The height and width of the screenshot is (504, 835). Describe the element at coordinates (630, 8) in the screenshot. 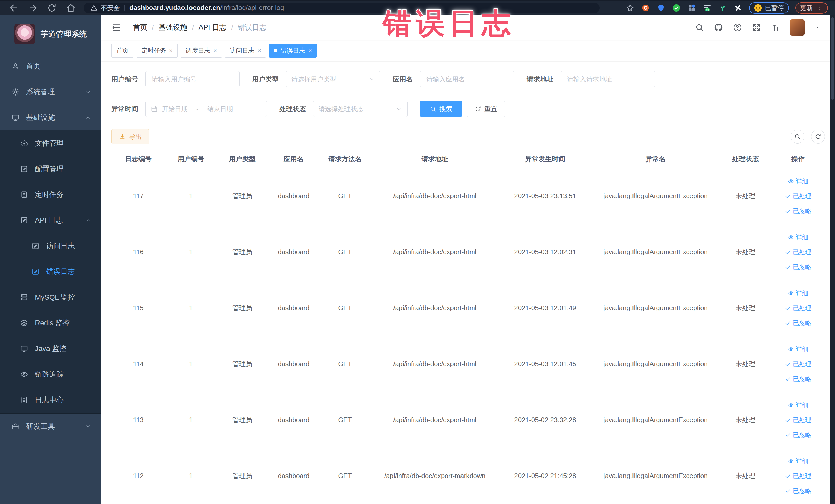

I see `bookmark-star-icon` at that location.